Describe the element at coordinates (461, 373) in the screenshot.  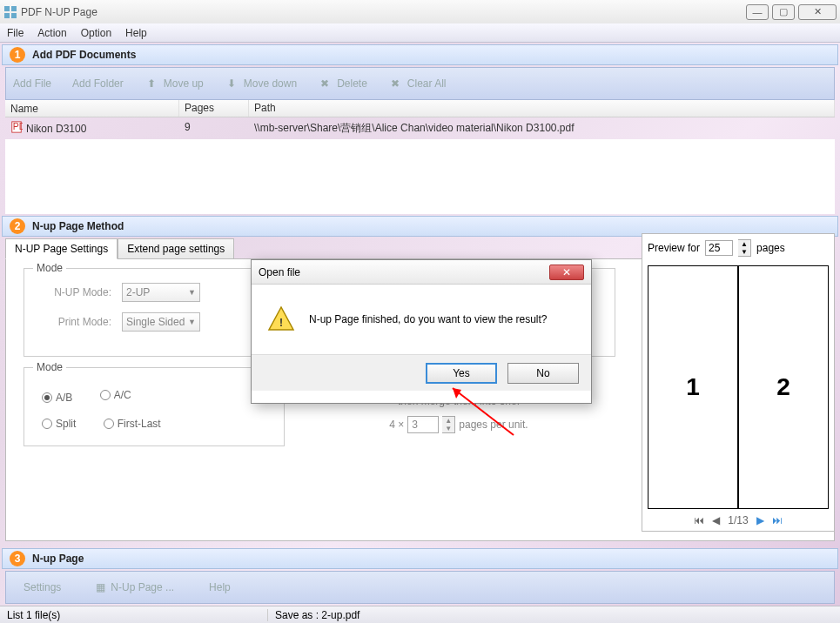
I see `yes-button: Yes` at that location.